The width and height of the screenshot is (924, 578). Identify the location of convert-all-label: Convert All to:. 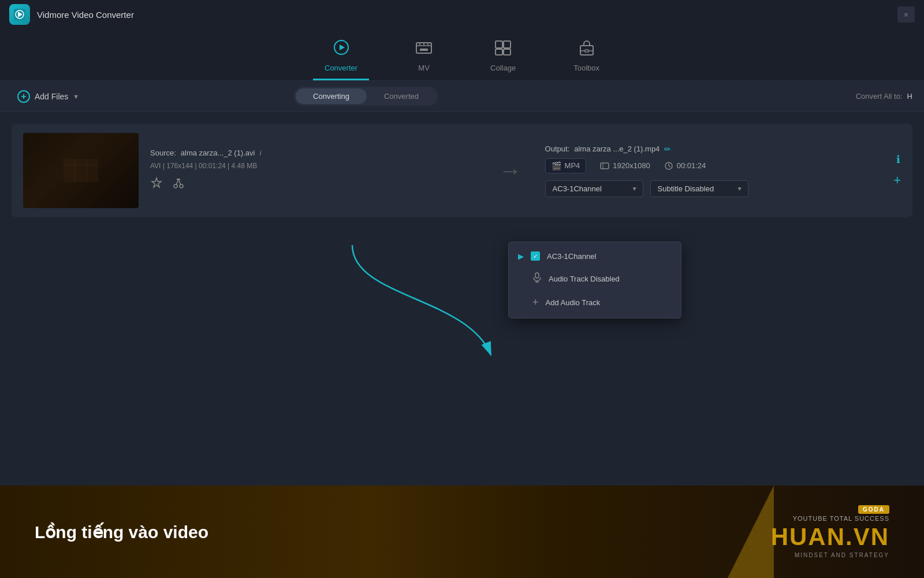
(879, 96).